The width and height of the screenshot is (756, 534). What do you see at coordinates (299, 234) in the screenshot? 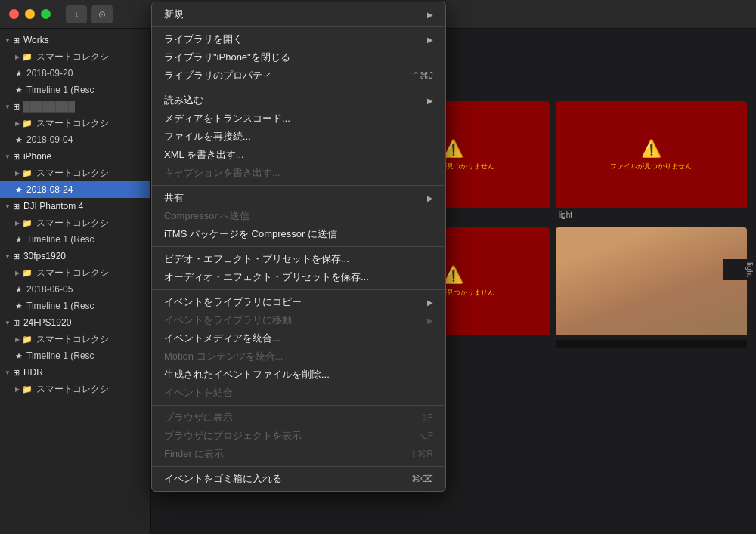
I see `menu-item-itms: iTMS パッケージを Compressor に送信` at bounding box center [299, 234].